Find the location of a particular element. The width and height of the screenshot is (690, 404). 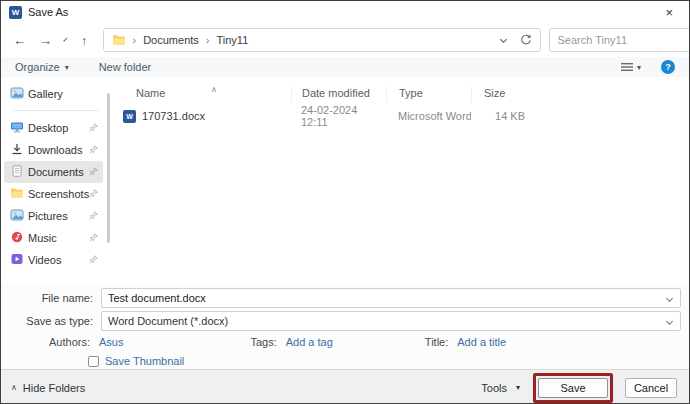

add-a-tag-link: Add a tag is located at coordinates (310, 342).